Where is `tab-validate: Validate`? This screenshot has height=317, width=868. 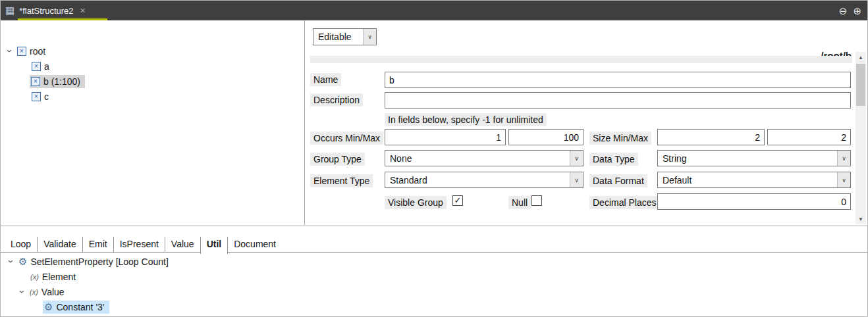 tab-validate: Validate is located at coordinates (59, 245).